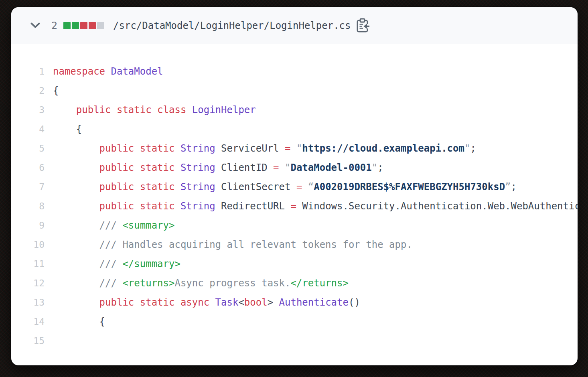  I want to click on line-code: namespace DataModel, so click(104, 71).